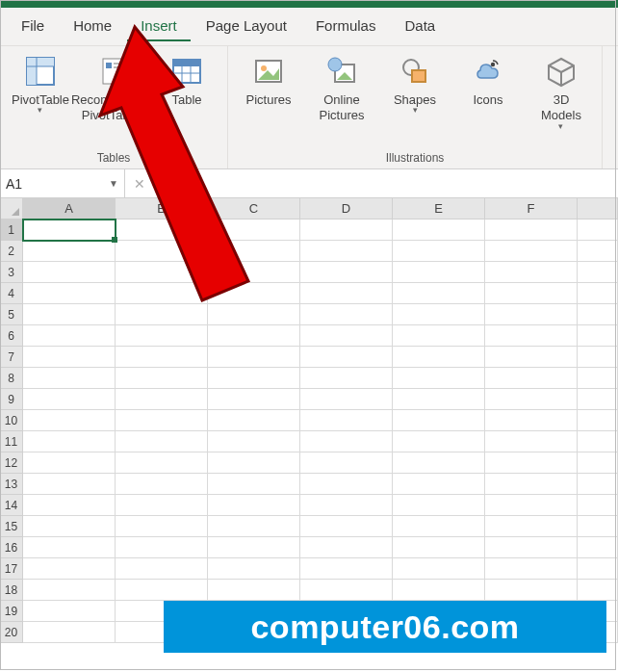 The height and width of the screenshot is (672, 618). I want to click on select-all-corner, so click(12, 209).